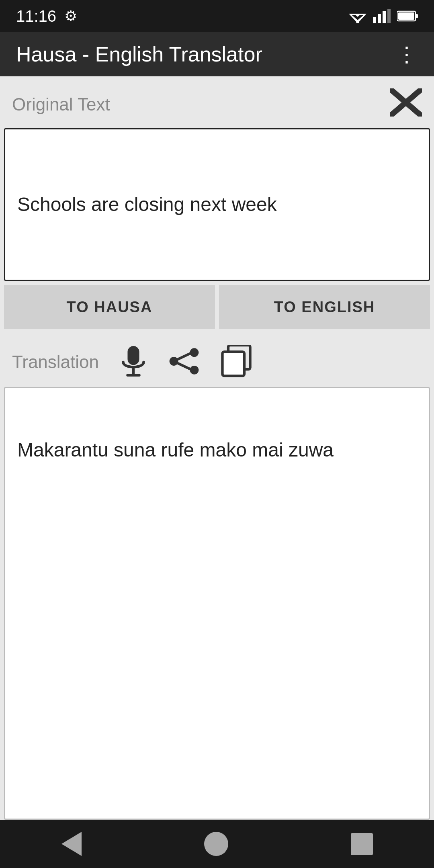 The height and width of the screenshot is (868, 434). What do you see at coordinates (382, 16) in the screenshot?
I see `signal-icon` at bounding box center [382, 16].